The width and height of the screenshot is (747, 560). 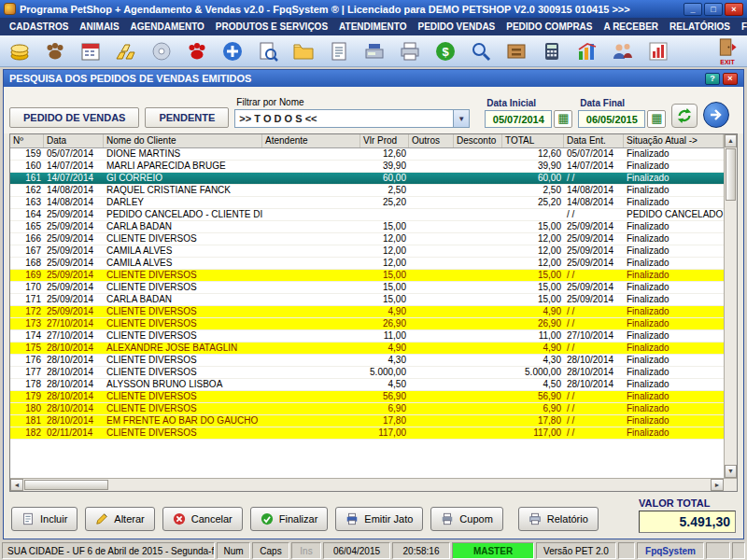 What do you see at coordinates (631, 26) in the screenshot?
I see `menu-item-a-receber: A RECEBER` at bounding box center [631, 26].